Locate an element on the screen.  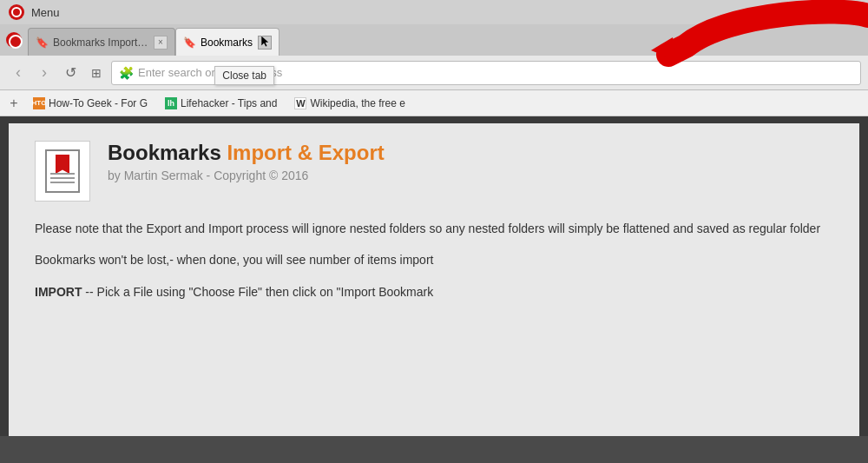
title-orange: Import & Export is located at coordinates (306, 153).